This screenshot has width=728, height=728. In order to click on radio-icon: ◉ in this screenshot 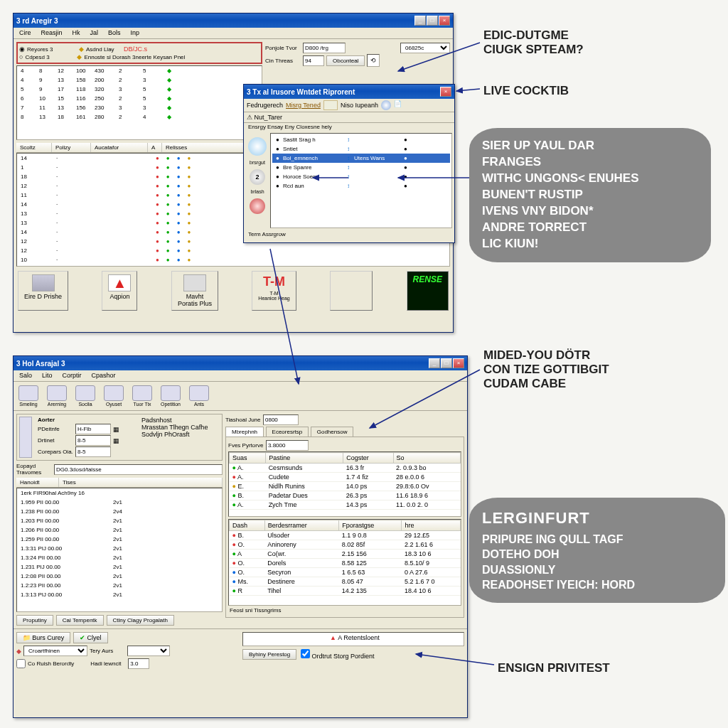, I will do `click(22, 49)`.